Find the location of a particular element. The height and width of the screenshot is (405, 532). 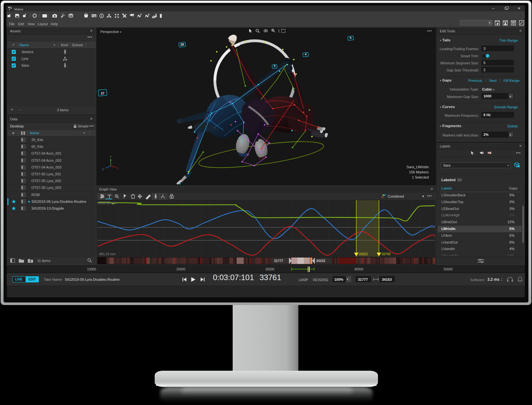

svg-text: 33760 is located at coordinates (386, 254).